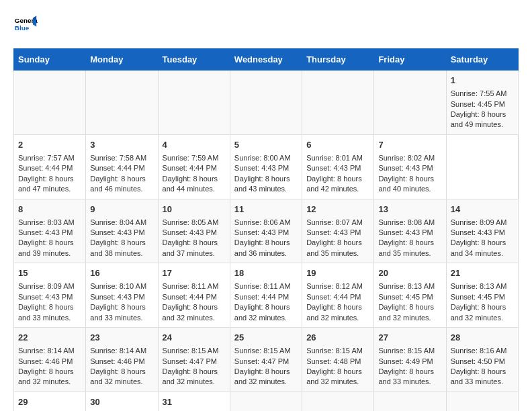 The width and height of the screenshot is (532, 411). I want to click on day-cell-30: 30Sunrise: 8:16 AMSunset: 4:51 PMDayligh…, so click(122, 402).